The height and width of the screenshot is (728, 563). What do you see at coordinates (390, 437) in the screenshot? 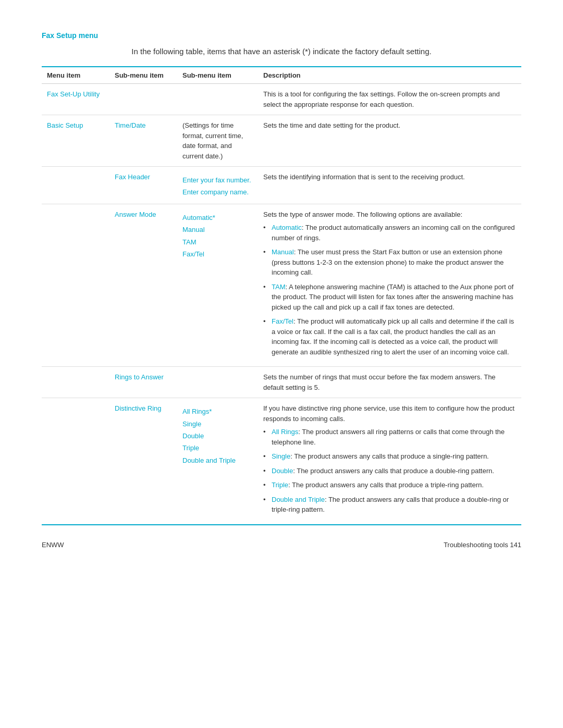
I see `bullet-item: All Rings: The product answers all ring …` at bounding box center [390, 437].